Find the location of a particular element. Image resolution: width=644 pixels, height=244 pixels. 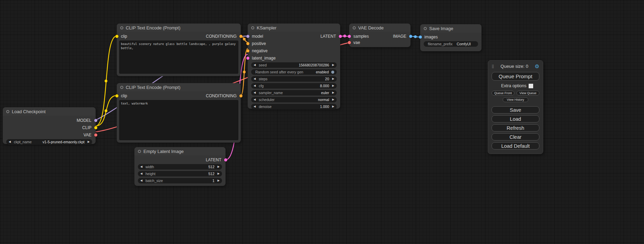

drag-handle-icon: ⣿ is located at coordinates (493, 66).